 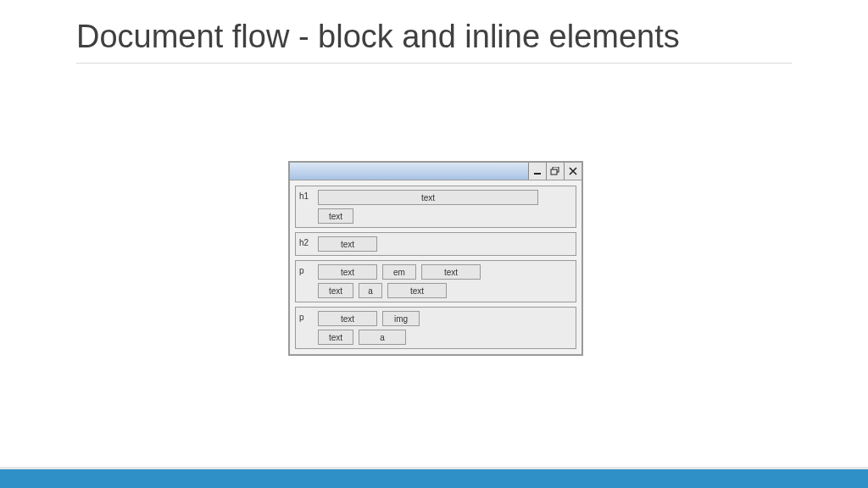 I want to click on block-lines: text, so click(x=445, y=244).